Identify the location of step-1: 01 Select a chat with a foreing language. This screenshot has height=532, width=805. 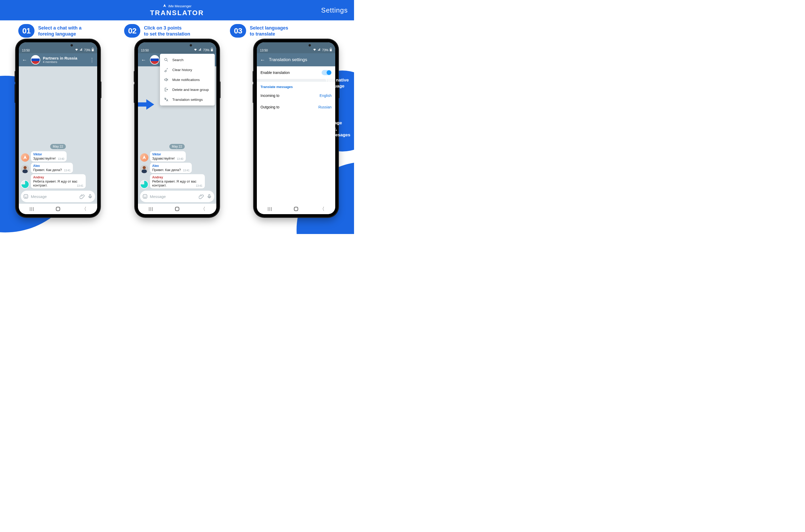
(71, 31).